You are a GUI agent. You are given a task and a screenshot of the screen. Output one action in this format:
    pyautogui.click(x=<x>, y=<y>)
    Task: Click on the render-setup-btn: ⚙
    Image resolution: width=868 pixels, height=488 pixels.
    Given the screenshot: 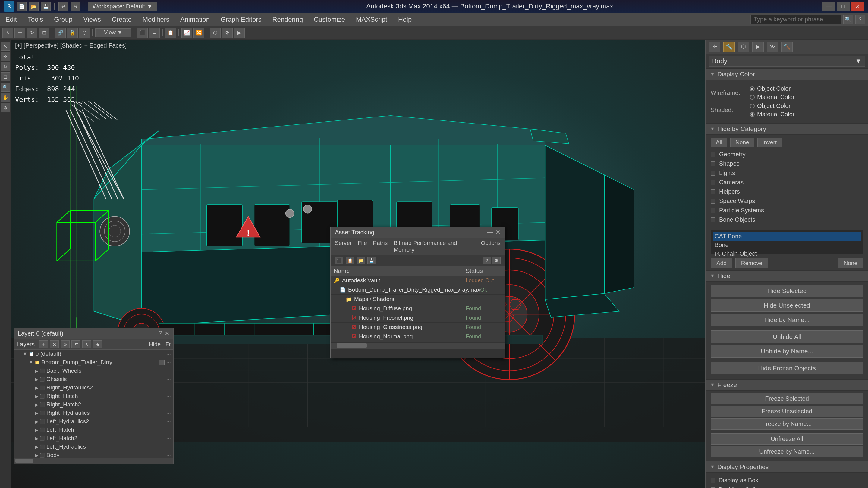 What is the action you would take?
    pyautogui.click(x=227, y=33)
    